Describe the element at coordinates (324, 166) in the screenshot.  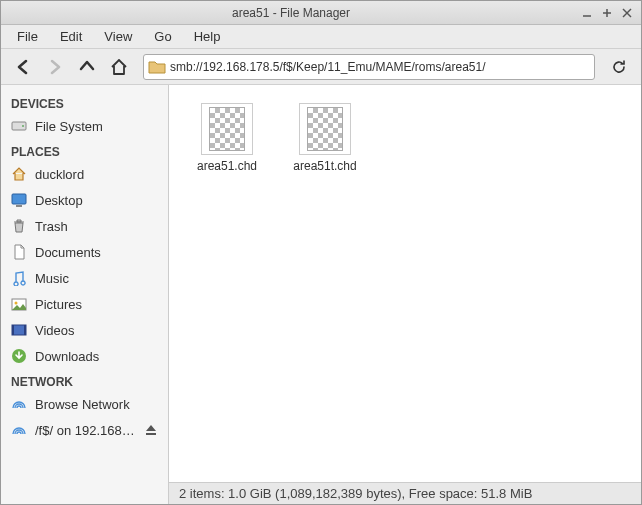
I see `file-name: area51t.chd` at that location.